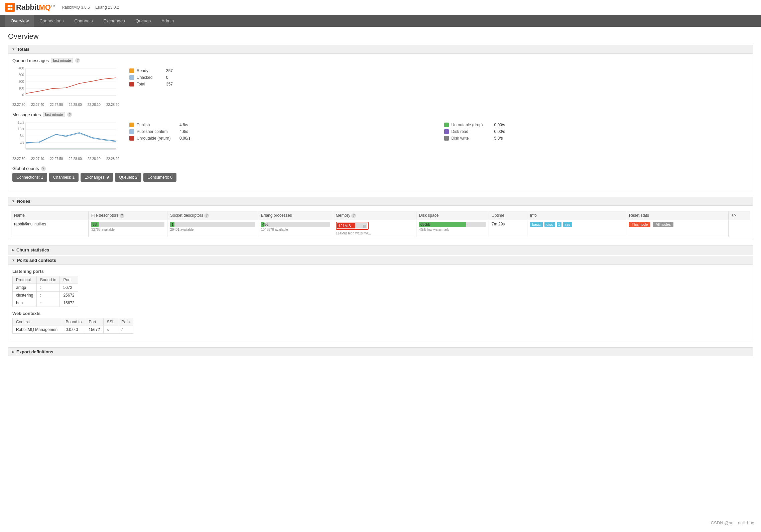 The image size is (761, 532). Describe the element at coordinates (128, 177) in the screenshot. I see `queues-count-btn: Queues: 2` at that location.